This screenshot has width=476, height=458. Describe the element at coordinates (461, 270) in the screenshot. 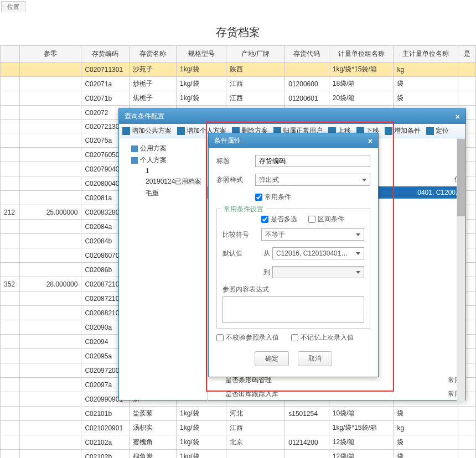

I see `scrollbar` at that location.